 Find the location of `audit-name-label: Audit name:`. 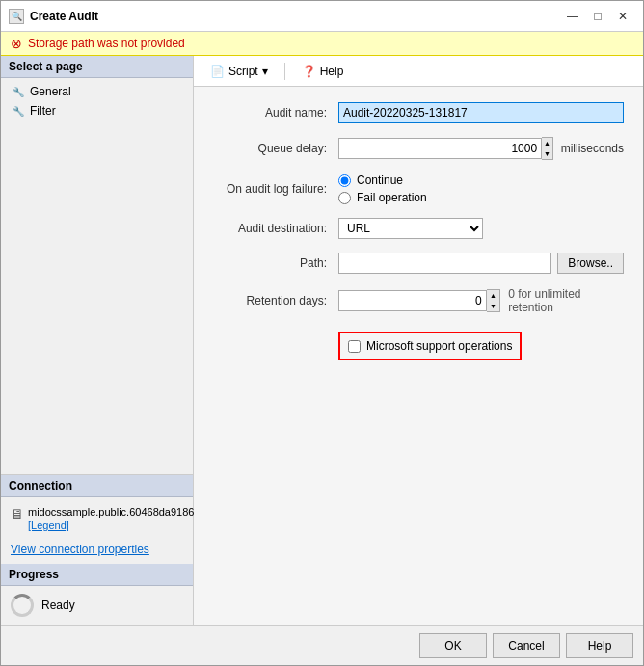

audit-name-label: Audit name: is located at coordinates (276, 113).